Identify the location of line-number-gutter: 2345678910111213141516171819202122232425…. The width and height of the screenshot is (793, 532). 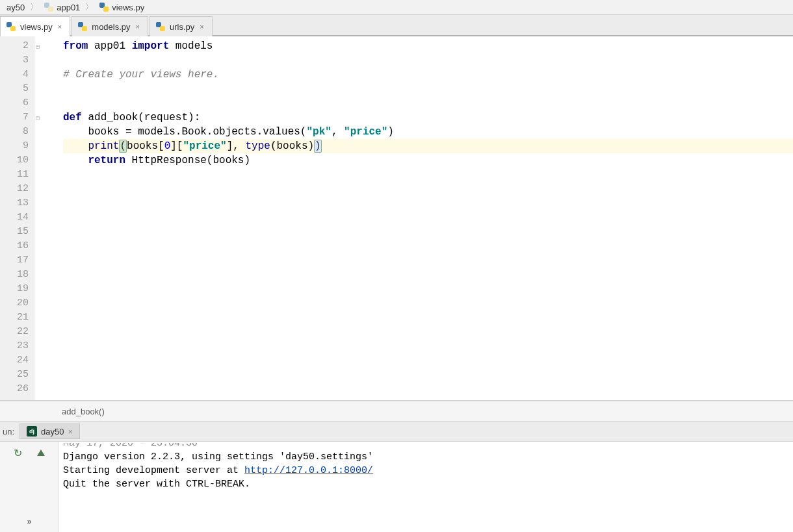
(17, 218).